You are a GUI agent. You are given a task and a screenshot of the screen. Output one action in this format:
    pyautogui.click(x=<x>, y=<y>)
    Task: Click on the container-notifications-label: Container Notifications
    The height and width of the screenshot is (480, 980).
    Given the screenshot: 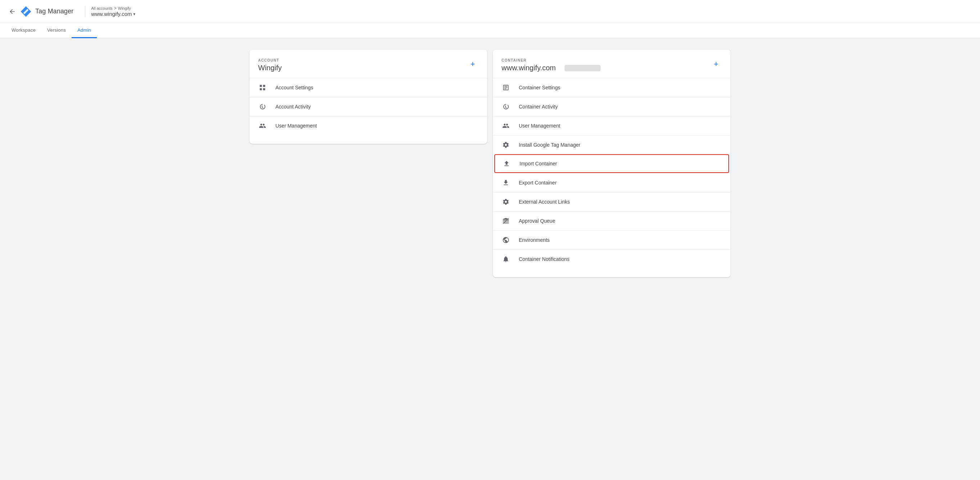 What is the action you would take?
    pyautogui.click(x=544, y=259)
    